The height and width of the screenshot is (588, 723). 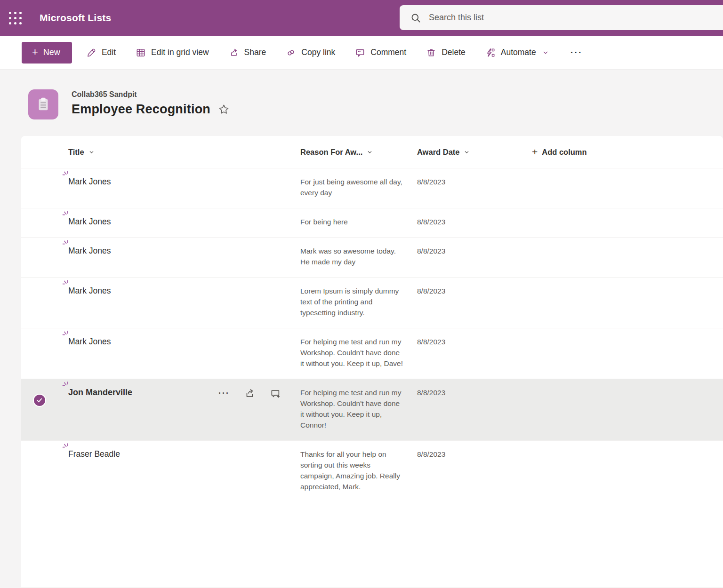 I want to click on table-row: Jon Manderville ··· For helping me test …, so click(x=372, y=409).